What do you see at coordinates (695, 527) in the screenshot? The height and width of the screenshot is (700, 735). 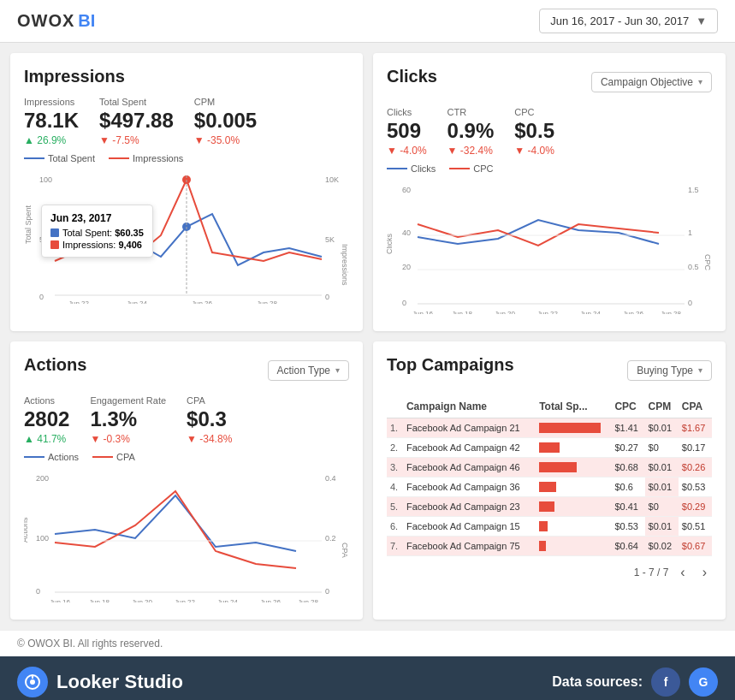 I see `row-cpa: $0.51` at bounding box center [695, 527].